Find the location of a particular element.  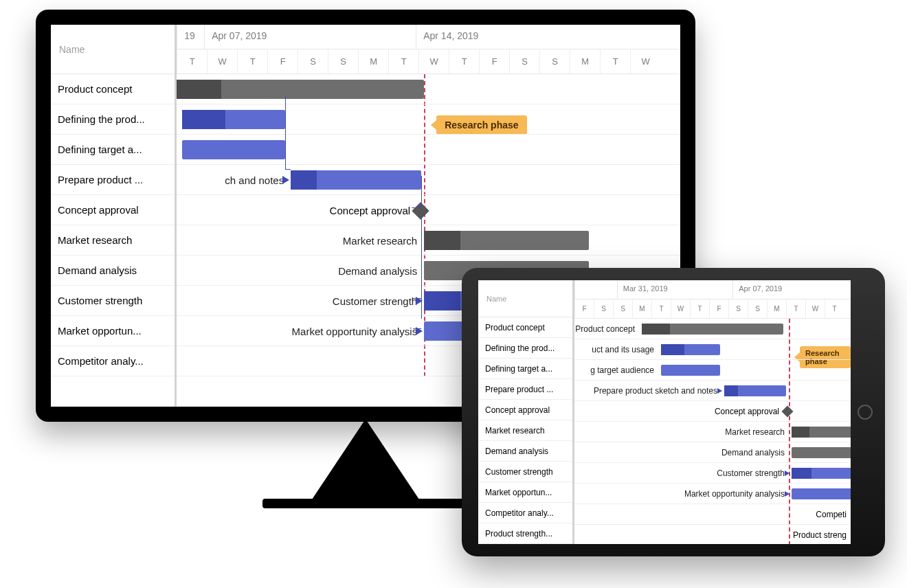

timeline-column: Mar 31, 2019 Apr 07, 2019 FSSMTWTFSSMTWT… is located at coordinates (713, 412).